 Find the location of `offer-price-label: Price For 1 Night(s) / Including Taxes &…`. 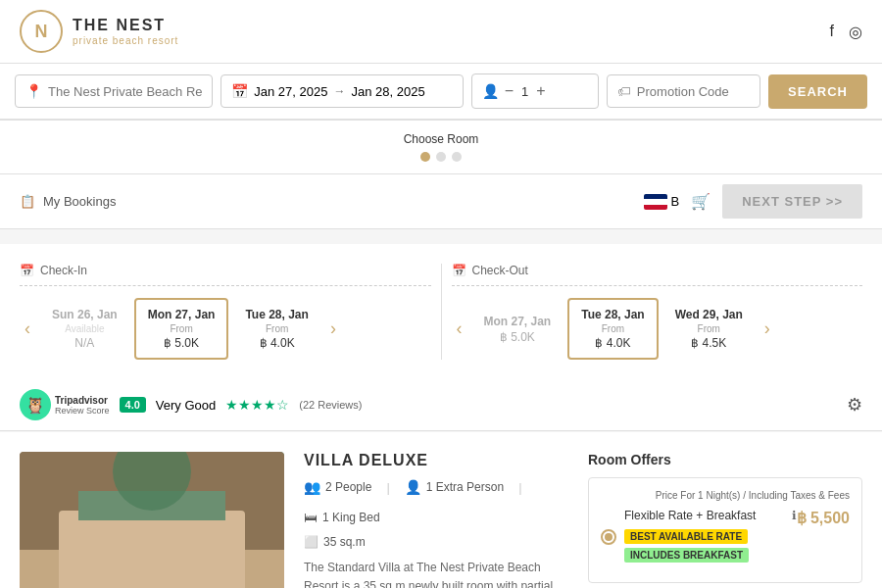

offer-price-label: Price For 1 Night(s) / Including Taxes &… is located at coordinates (753, 496).